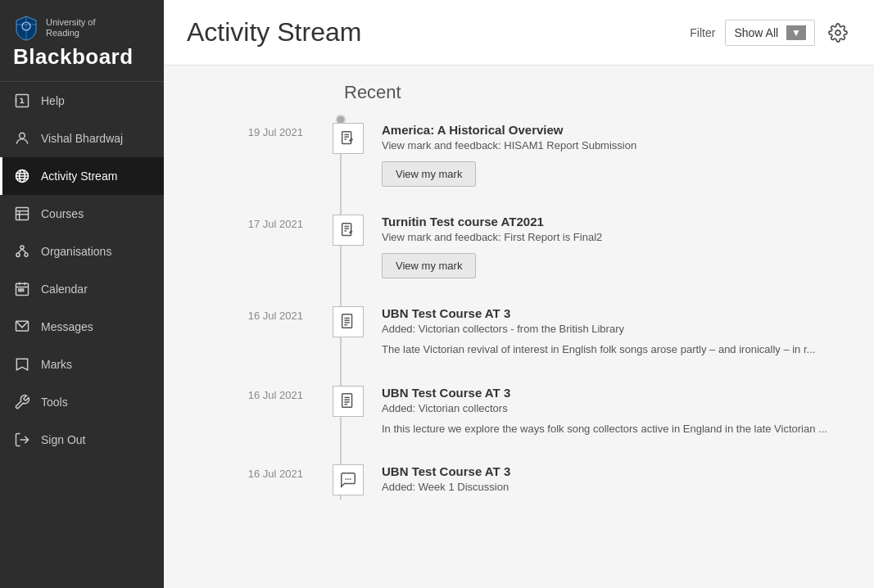 This screenshot has width=874, height=588. What do you see at coordinates (22, 138) in the screenshot?
I see `user-icon` at bounding box center [22, 138].